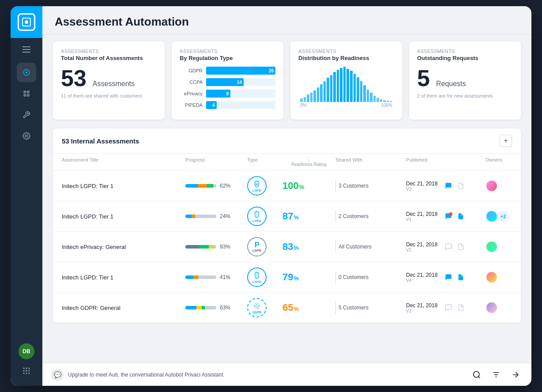 The height and width of the screenshot is (392, 542). Describe the element at coordinates (228, 94) in the screenshot. I see `bar-eprivacy: ePrivacy 9` at that location.